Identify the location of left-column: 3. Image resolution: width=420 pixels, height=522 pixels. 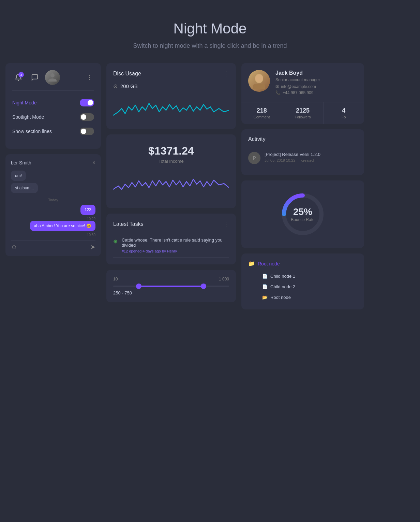
(53, 160).